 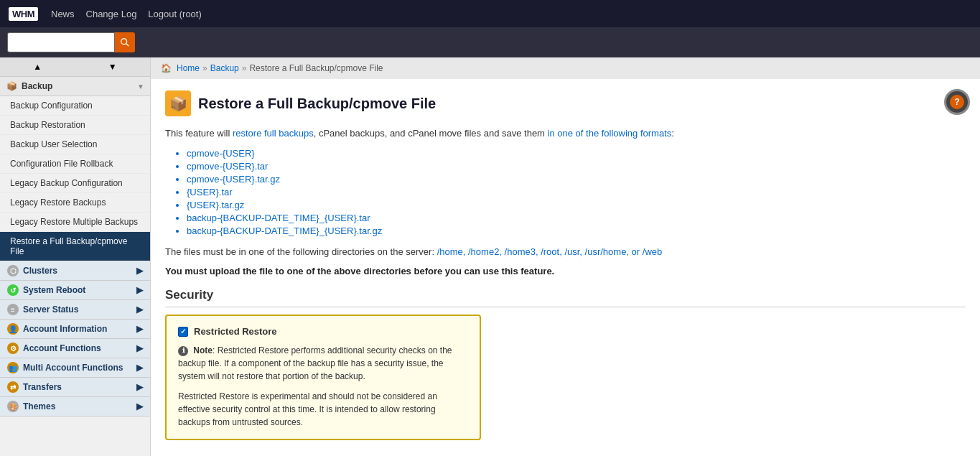 I want to click on dir-text-prefix: The files must be in one of the followin…, so click(x=302, y=251).